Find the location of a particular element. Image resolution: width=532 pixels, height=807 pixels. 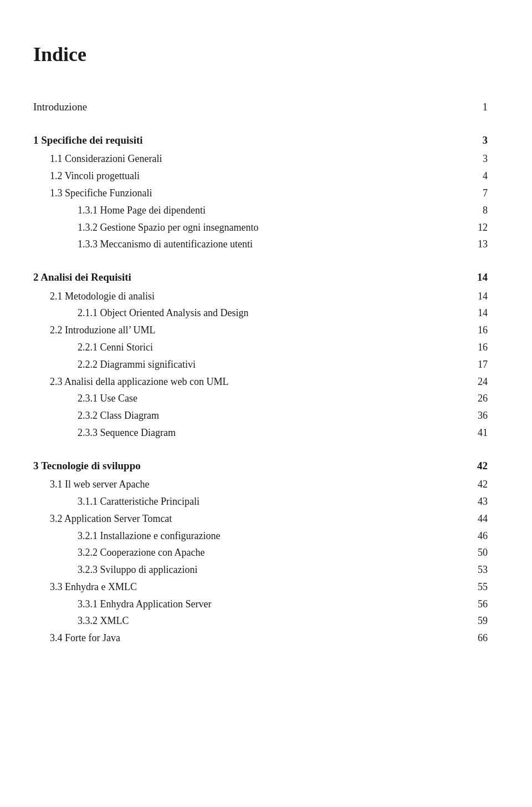

toc-entry-label: 2.3.1 Use Case is located at coordinates (272, 398).